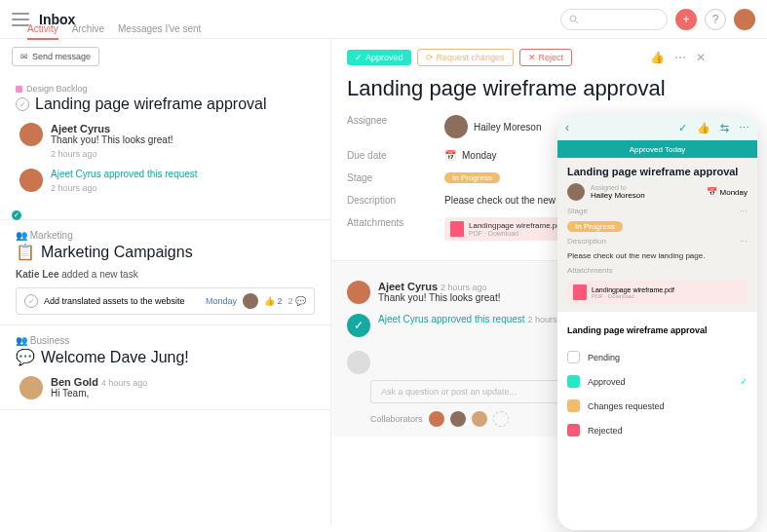 The width and height of the screenshot is (767, 532). I want to click on send-message-button: ✉ Send message, so click(56, 57).